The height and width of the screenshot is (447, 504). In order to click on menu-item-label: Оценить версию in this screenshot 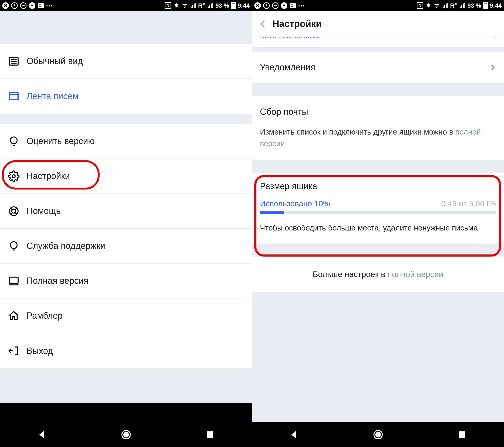, I will do `click(61, 141)`.